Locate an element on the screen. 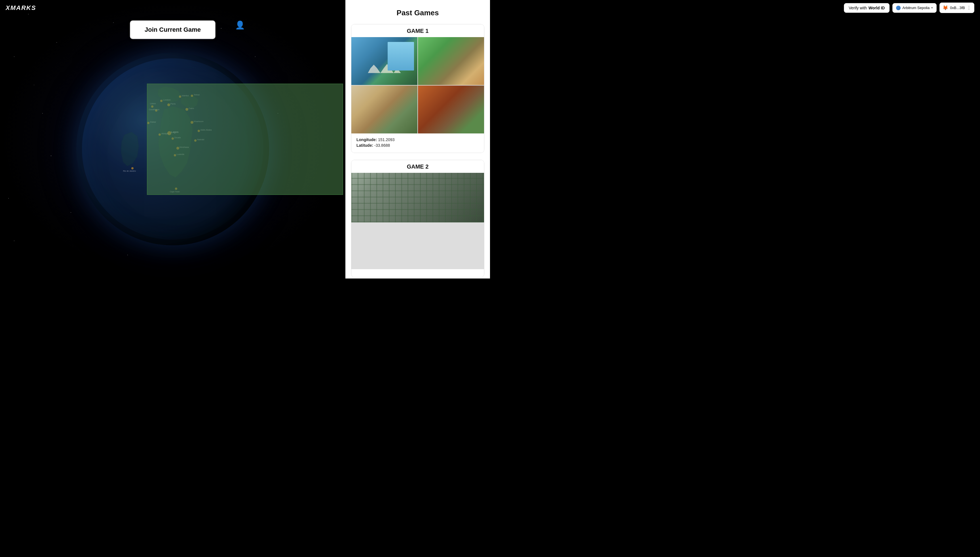  game-2-title: GAME 2 is located at coordinates (418, 166).